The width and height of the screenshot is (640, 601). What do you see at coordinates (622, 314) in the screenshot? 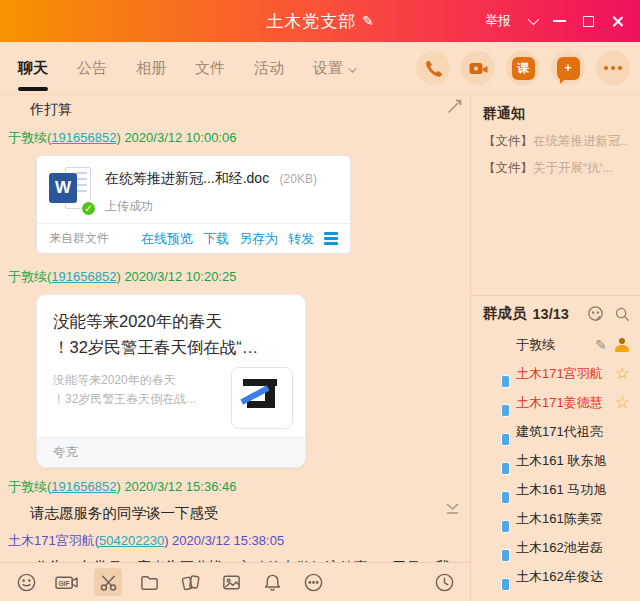
I see `search-member-icon` at bounding box center [622, 314].